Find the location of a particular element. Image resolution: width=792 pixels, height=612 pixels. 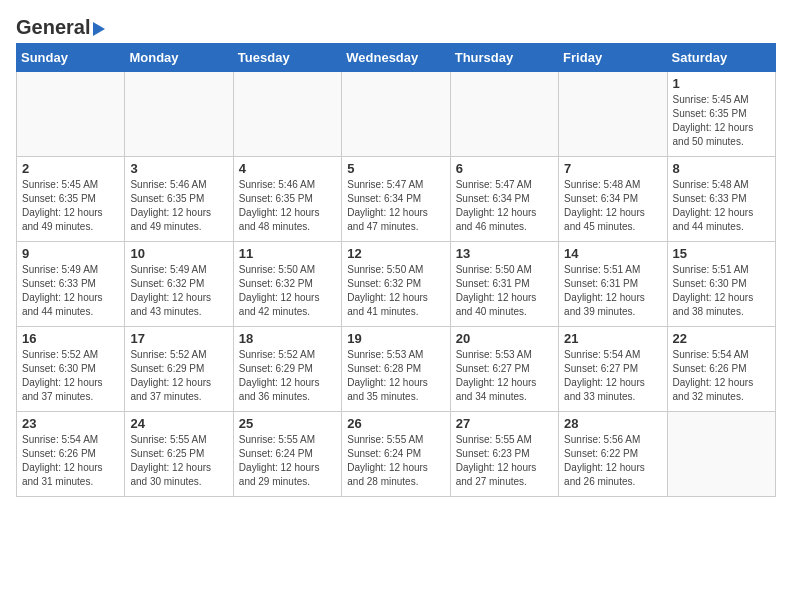

calendar-day: 23Sunrise: 5:54 AM Sunset: 6:26 PM Dayli… is located at coordinates (71, 454).